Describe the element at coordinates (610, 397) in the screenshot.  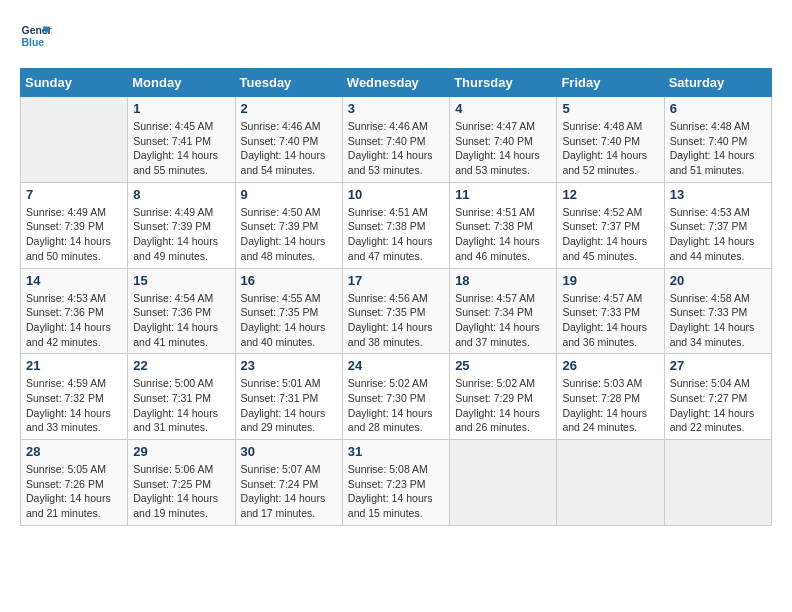
I see `day-cell: 26Sunrise: 5:03 AMSunset: 7:28 PMDayligh…` at that location.